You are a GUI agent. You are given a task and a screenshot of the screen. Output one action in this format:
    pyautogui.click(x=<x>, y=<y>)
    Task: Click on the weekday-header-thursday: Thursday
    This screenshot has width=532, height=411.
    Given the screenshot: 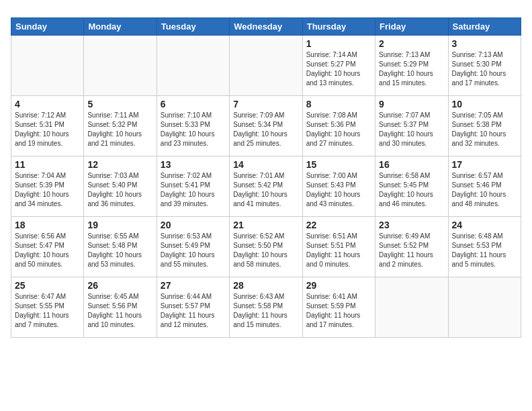 What is the action you would take?
    pyautogui.click(x=339, y=27)
    